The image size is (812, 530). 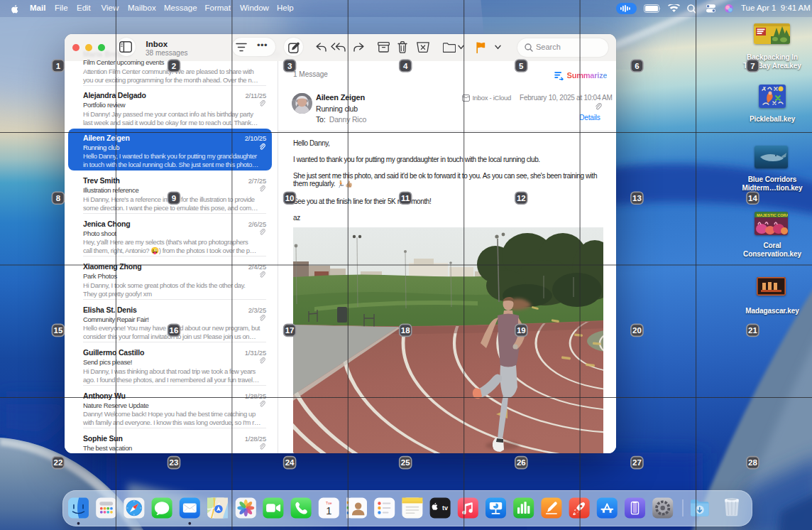 What do you see at coordinates (58, 463) in the screenshot?
I see `svg-text: 22` at bounding box center [58, 463].